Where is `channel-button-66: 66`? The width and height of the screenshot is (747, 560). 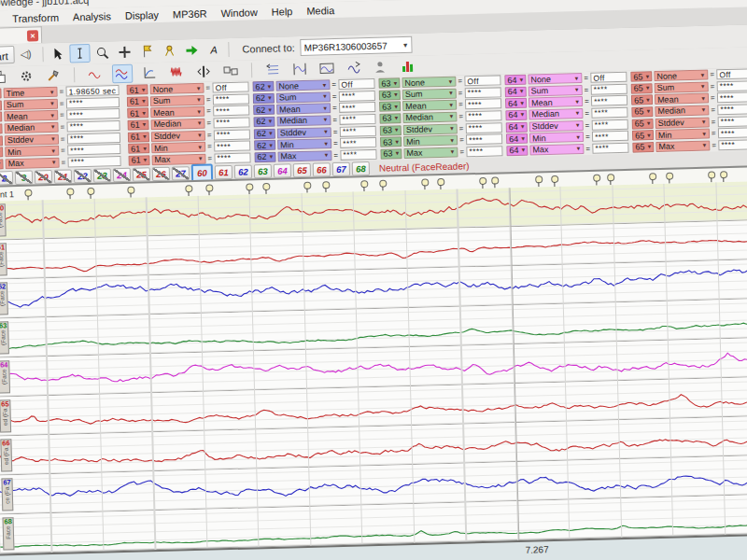 channel-button-66: 66 is located at coordinates (321, 170).